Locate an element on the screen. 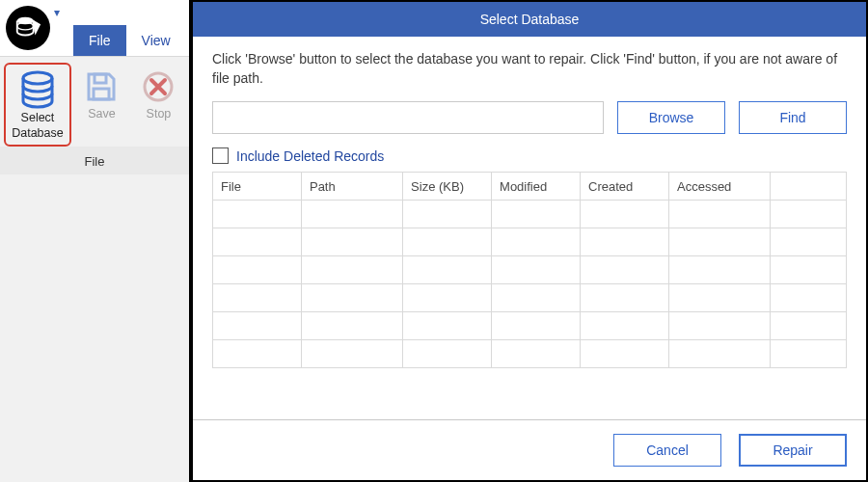 Image resolution: width=868 pixels, height=482 pixels. include-deleted-checkbox is located at coordinates (220, 156).